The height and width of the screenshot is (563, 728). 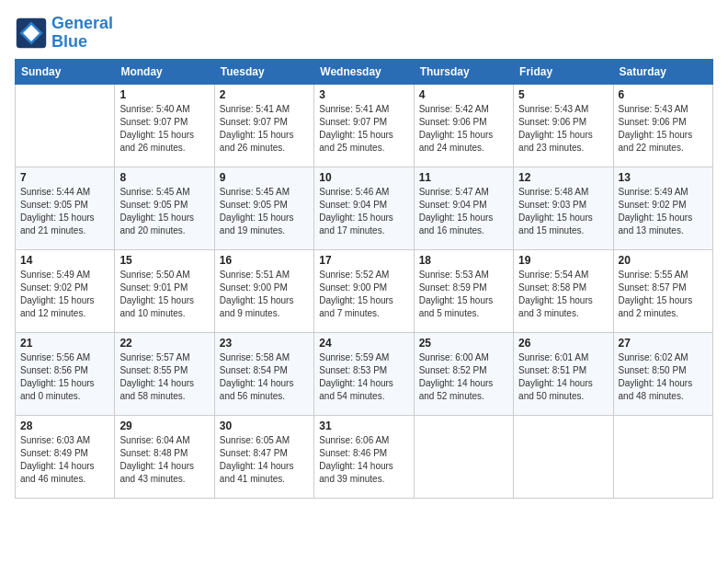 I want to click on day-number: 26, so click(x=563, y=343).